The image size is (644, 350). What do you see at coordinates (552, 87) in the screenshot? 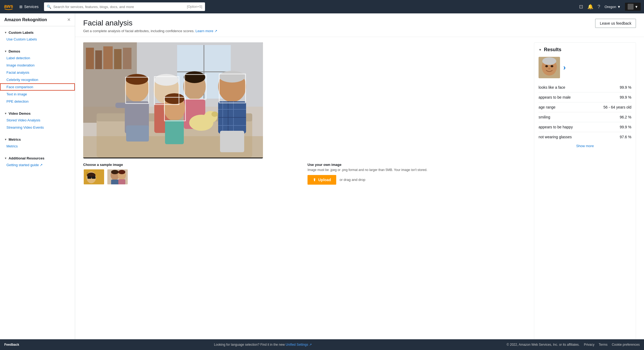
I see `result-label: looks like a face` at bounding box center [552, 87].